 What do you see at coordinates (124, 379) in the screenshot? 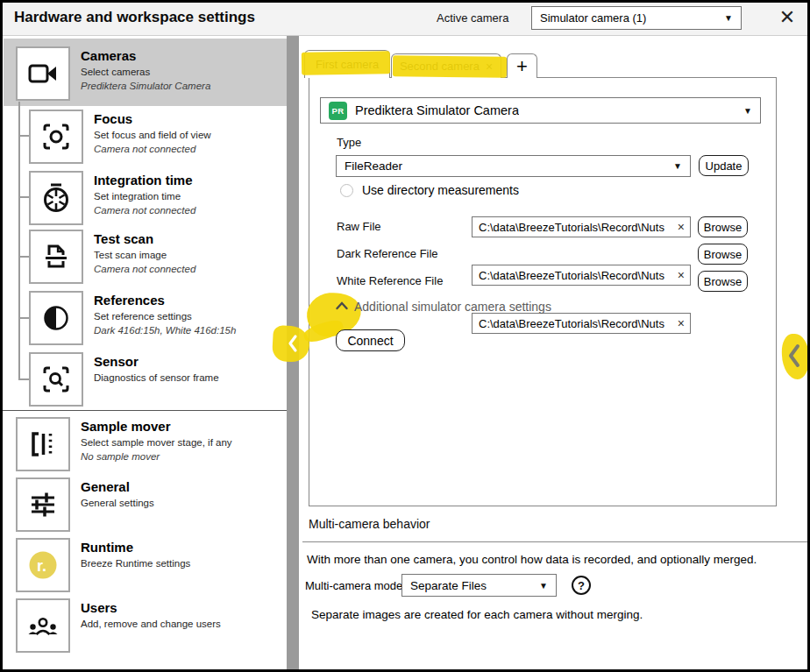
I see `sidebar-item-sensor: Sensor Diagnostics of sensor frame` at bounding box center [124, 379].